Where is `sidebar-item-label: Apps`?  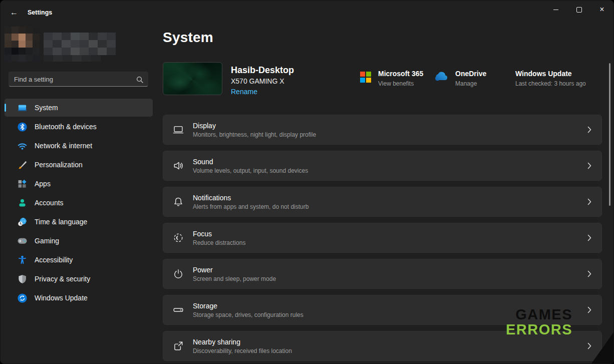
sidebar-item-label: Apps is located at coordinates (43, 184).